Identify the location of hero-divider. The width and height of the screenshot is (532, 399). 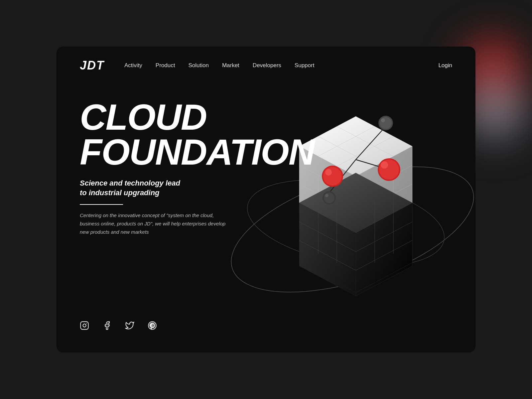
(101, 204).